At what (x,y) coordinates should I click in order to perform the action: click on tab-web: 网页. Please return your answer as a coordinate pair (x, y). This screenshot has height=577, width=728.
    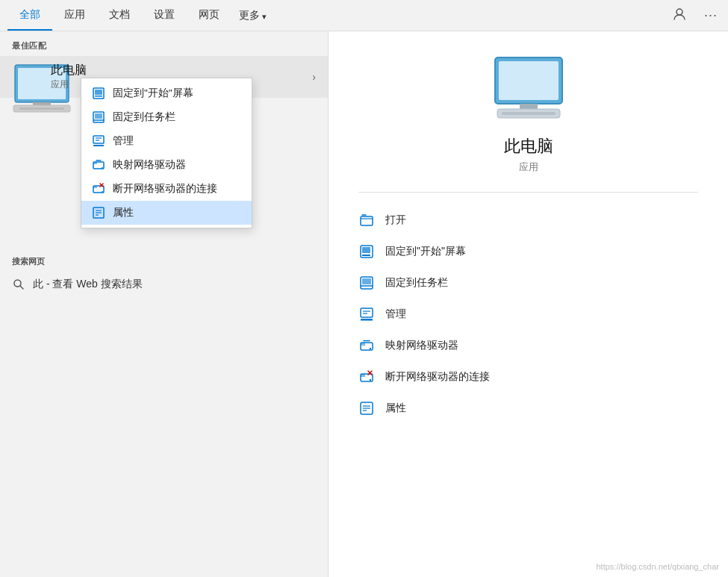
    Looking at the image, I should click on (209, 16).